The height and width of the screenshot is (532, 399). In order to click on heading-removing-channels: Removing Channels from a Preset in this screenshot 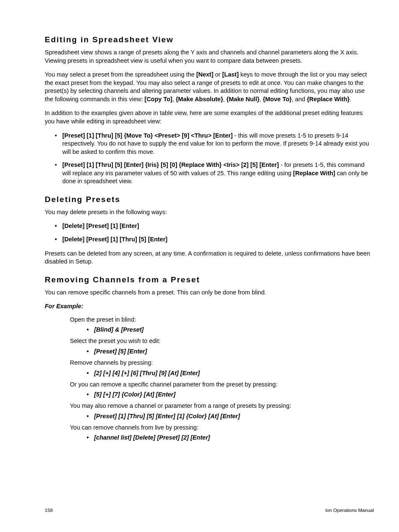, I will do `click(209, 280)`.